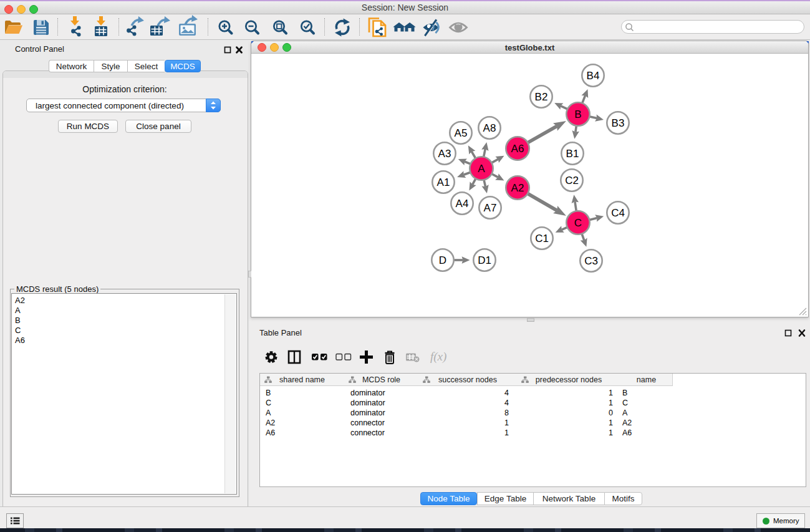 This screenshot has width=810, height=532. I want to click on svg-text: D1, so click(485, 261).